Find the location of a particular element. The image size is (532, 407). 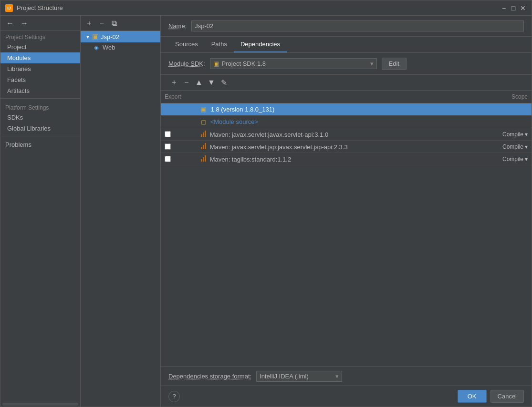

dep-checkbox-maven2 is located at coordinates (168, 147).